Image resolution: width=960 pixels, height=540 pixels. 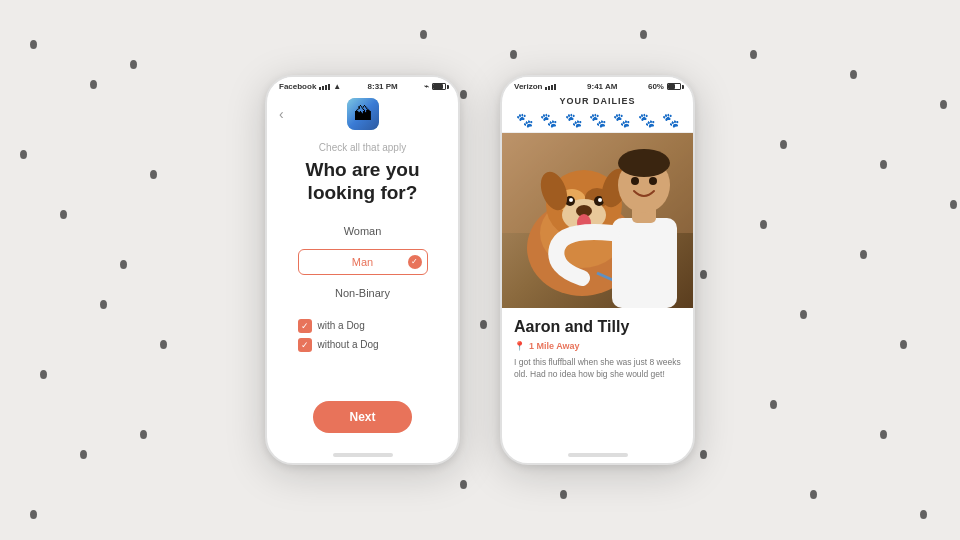 I want to click on back-button: ‹, so click(x=282, y=114).